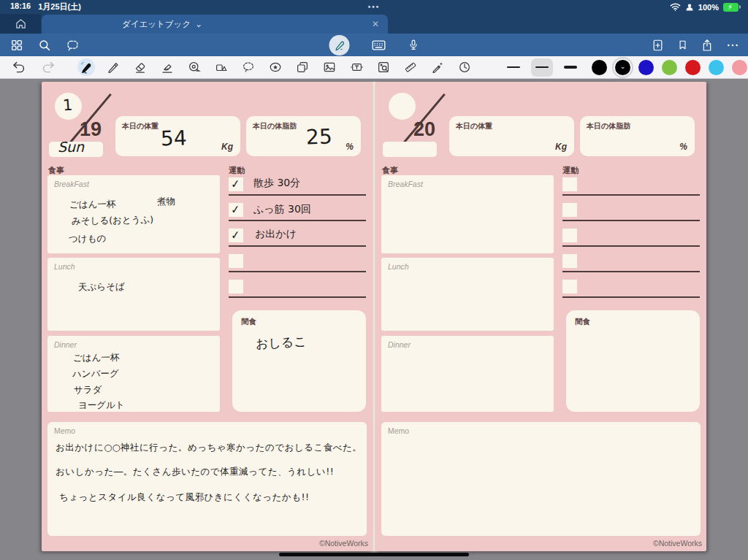  Describe the element at coordinates (248, 67) in the screenshot. I see `lasso-tool` at that location.